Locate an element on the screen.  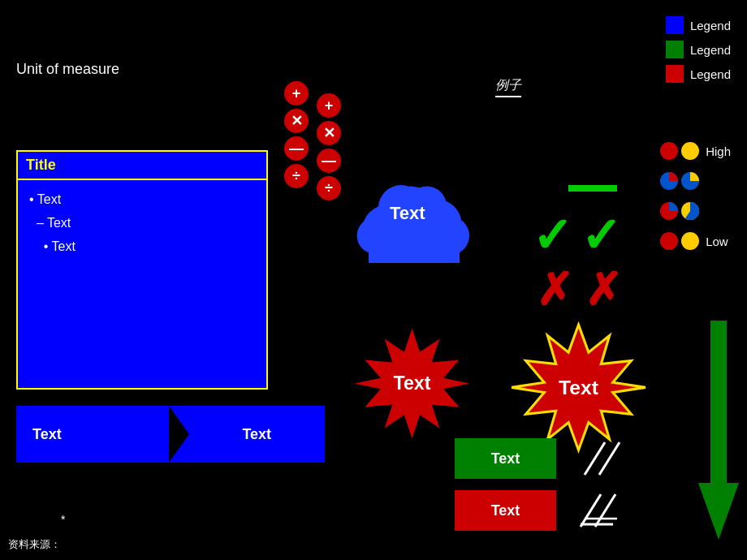
arrow-left-label: Text is located at coordinates (93, 435).